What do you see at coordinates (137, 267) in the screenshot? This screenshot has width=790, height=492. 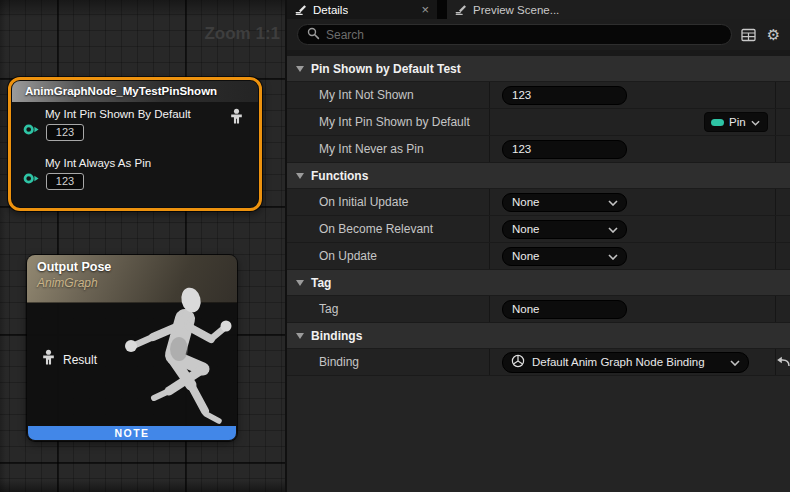 I see `node-title: Output Pose` at bounding box center [137, 267].